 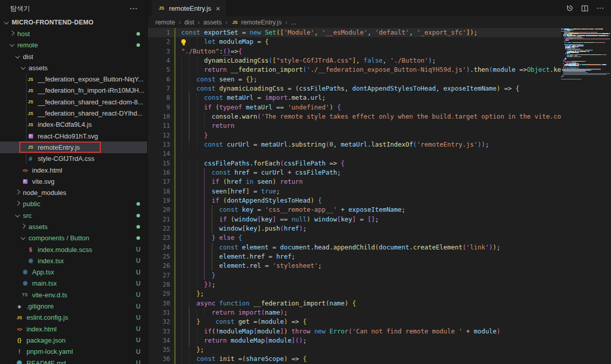 I want to click on code-text: const metaUrl = import.meta.url;, so click(x=254, y=98).